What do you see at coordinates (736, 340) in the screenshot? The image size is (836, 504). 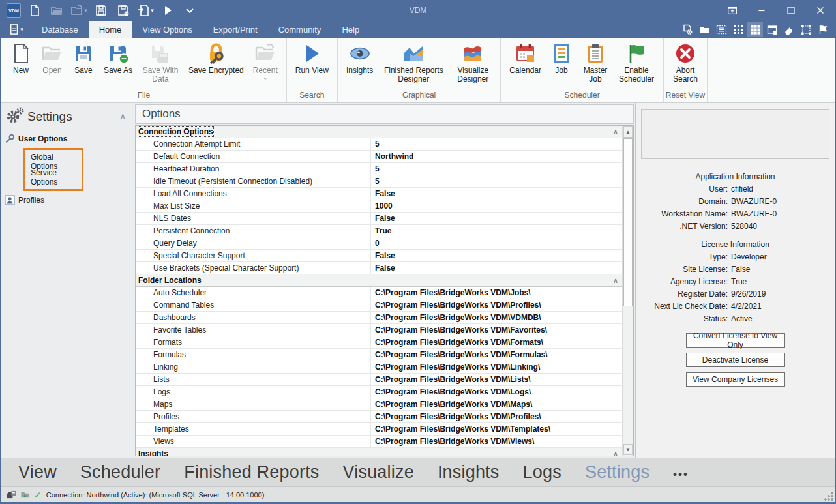 I see `convert-license-to-view-only-button: Convert License to View Only` at bounding box center [736, 340].